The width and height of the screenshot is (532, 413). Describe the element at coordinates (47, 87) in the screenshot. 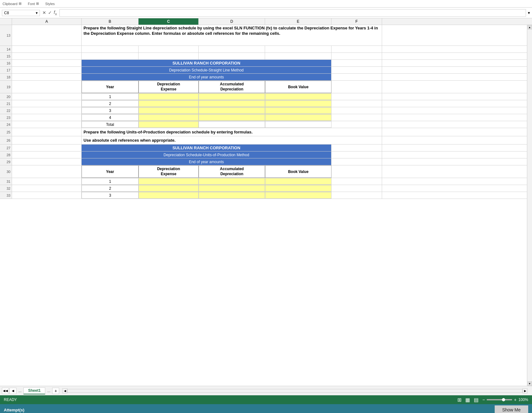

I see `cell-19-a` at that location.